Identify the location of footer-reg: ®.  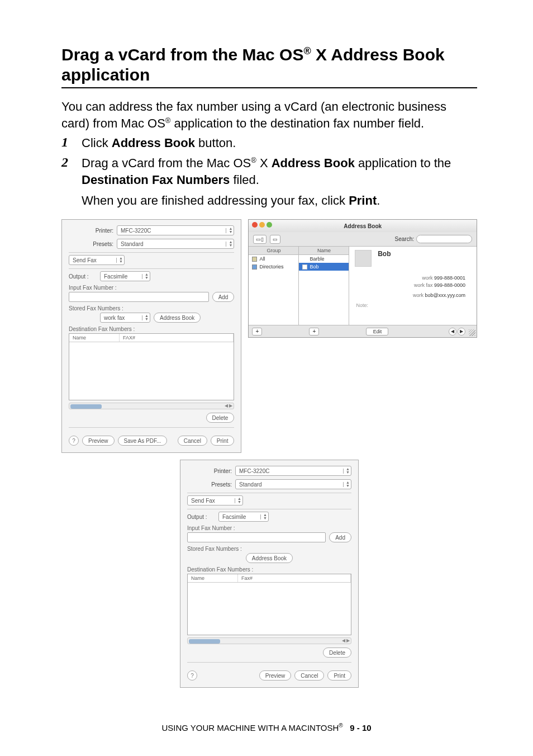
(341, 726).